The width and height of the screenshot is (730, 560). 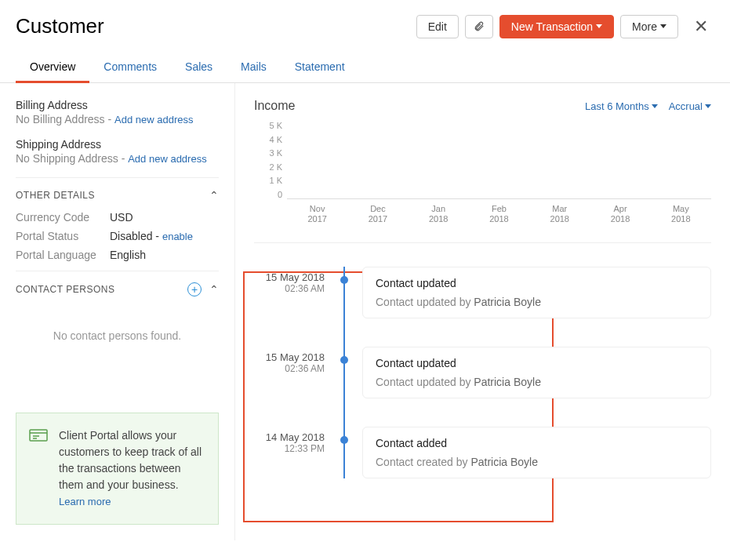 What do you see at coordinates (701, 27) in the screenshot?
I see `close-button: ✕` at bounding box center [701, 27].